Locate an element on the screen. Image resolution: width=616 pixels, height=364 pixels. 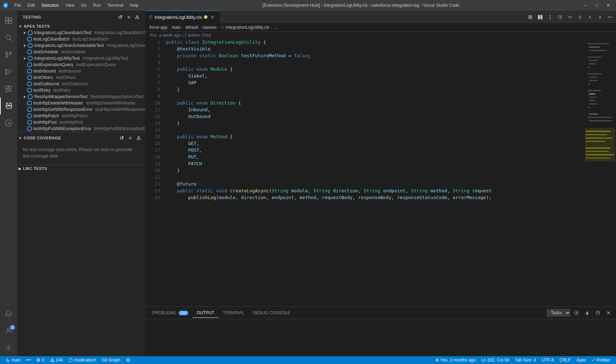
test-others: testOthers testOthers is located at coordinates (81, 77).